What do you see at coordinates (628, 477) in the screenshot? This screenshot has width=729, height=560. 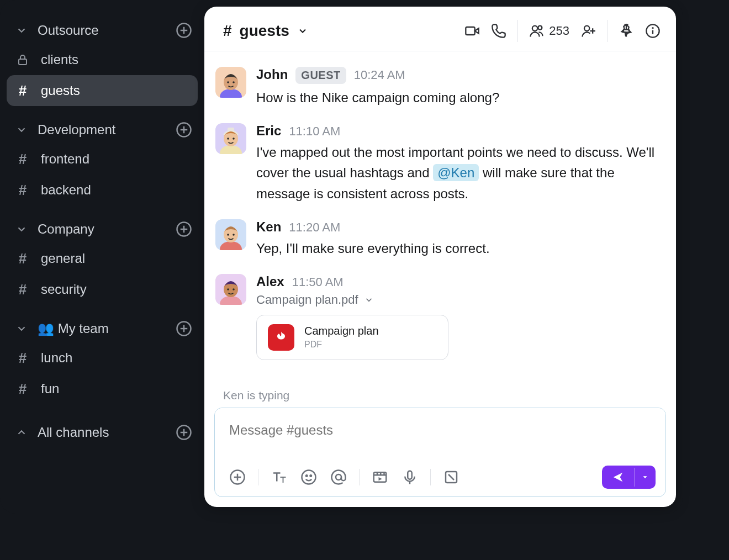 I see `send-button` at bounding box center [628, 477].